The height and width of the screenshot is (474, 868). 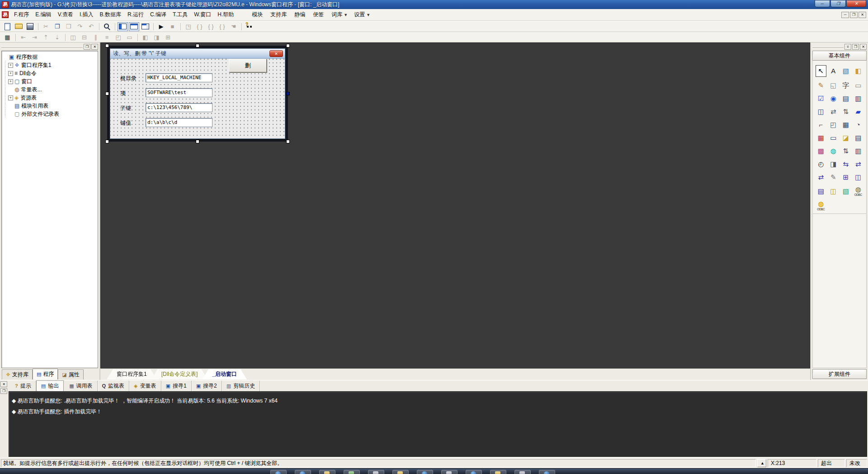 What do you see at coordinates (50, 65) in the screenshot?
I see `tree-item: + ❖ 窗口程序集1` at bounding box center [50, 65].